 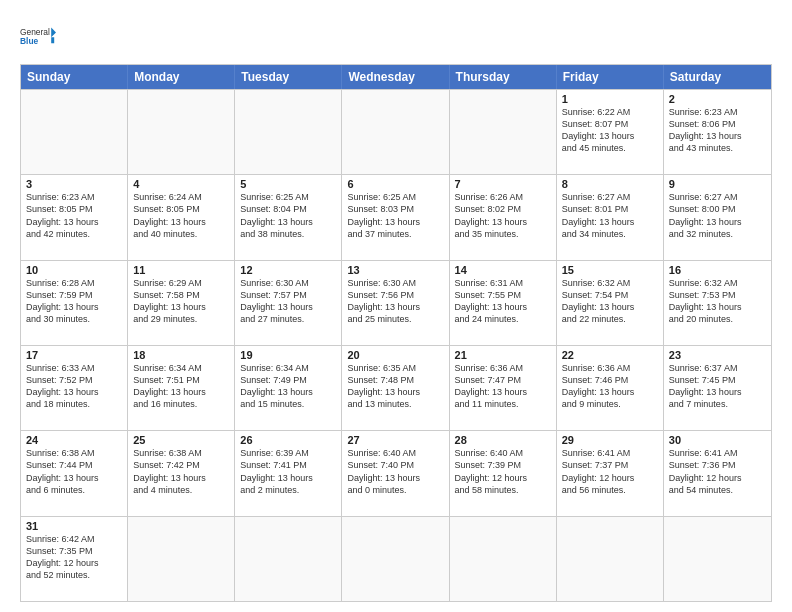 I want to click on calendar-cell: 17Sunrise: 6:33 AM Sunset: 7:52 PM Dayli…, so click(x=74, y=388).